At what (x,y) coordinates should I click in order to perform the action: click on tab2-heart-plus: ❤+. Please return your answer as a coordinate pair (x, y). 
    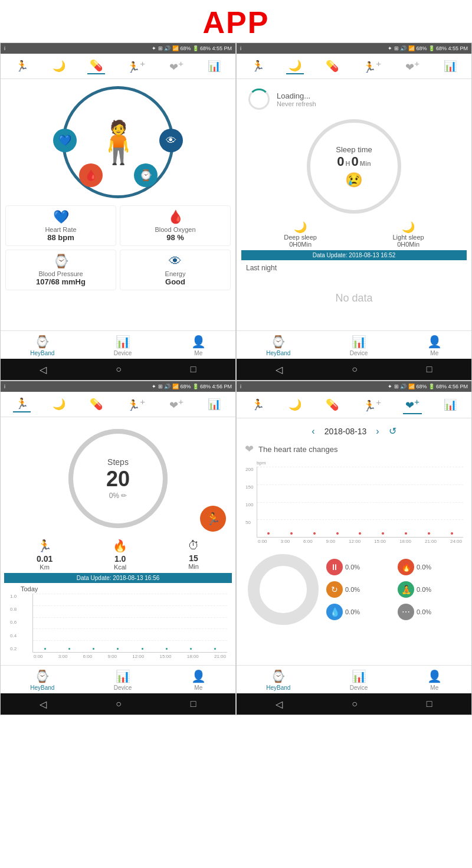
    Looking at the image, I should click on (412, 66).